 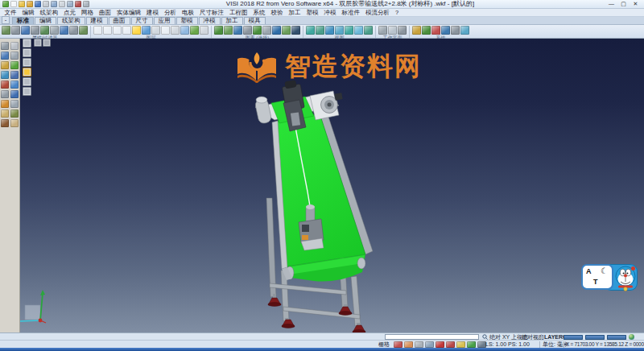 I want to click on moon-icon: ☾, so click(x=604, y=270).